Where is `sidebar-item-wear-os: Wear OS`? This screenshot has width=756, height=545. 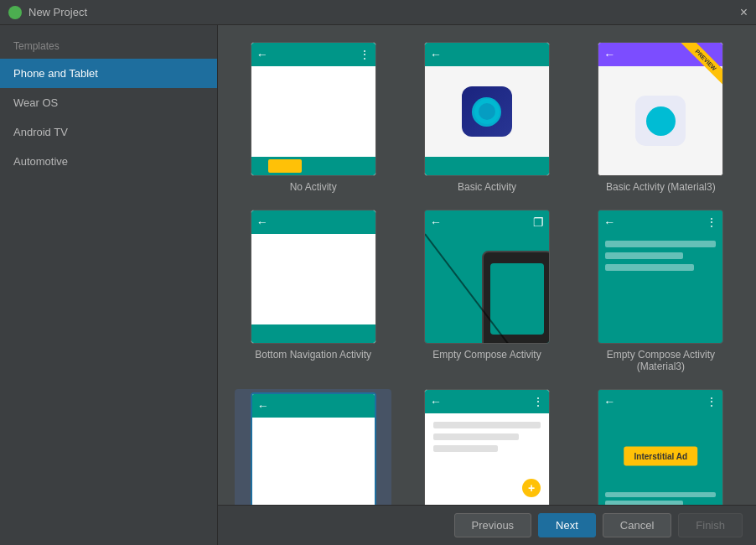 sidebar-item-wear-os: Wear OS is located at coordinates (109, 102).